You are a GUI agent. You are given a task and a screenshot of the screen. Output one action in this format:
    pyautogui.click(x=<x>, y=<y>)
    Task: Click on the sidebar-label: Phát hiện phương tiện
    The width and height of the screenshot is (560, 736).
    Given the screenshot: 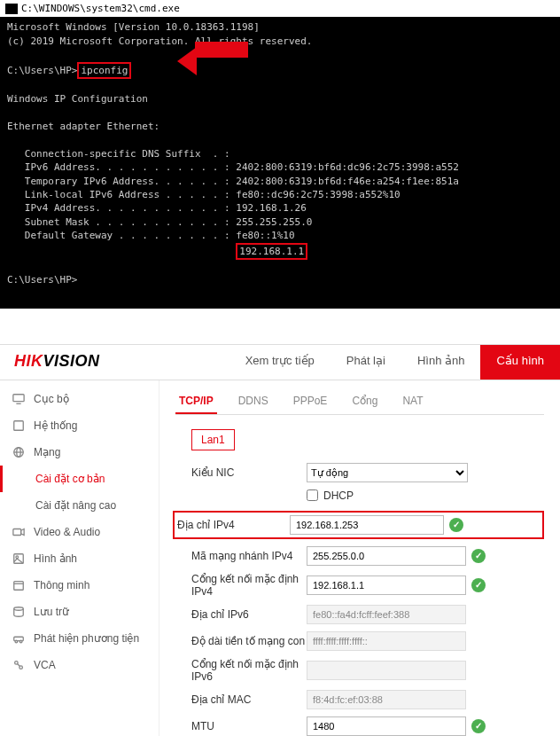 What is the action you would take?
    pyautogui.click(x=87, y=638)
    